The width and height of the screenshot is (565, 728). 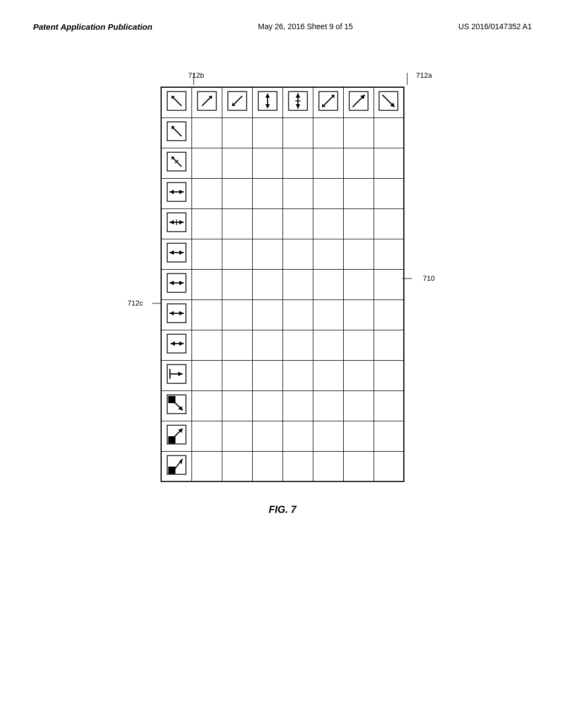 I want to click on icon-cell-r1c6, so click(x=328, y=103).